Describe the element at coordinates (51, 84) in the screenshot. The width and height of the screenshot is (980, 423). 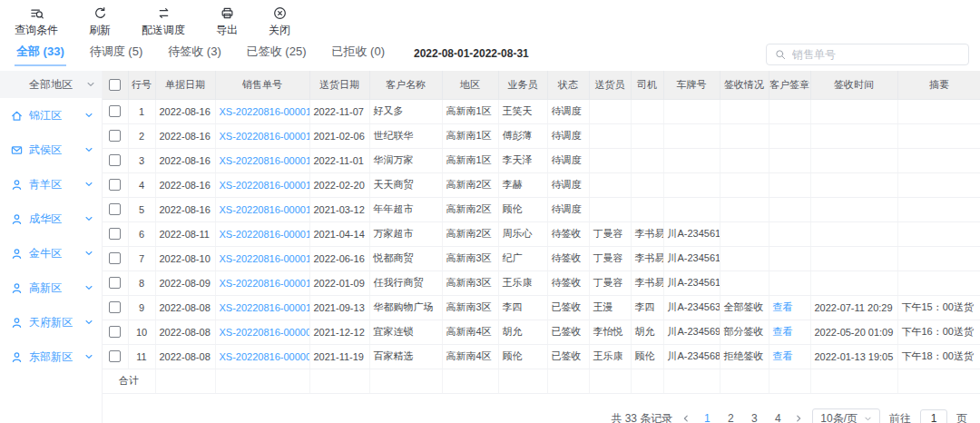
I see `region-filter-header: 全部地区` at that location.